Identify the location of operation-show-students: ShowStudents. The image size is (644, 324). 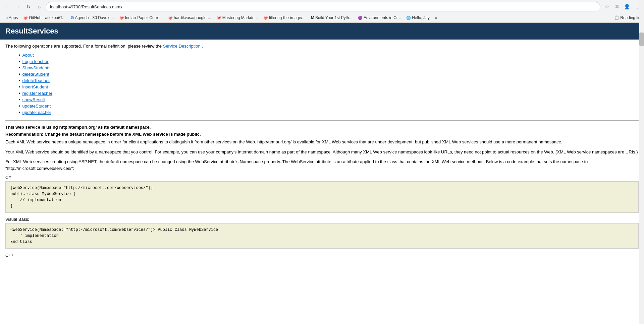
(37, 68).